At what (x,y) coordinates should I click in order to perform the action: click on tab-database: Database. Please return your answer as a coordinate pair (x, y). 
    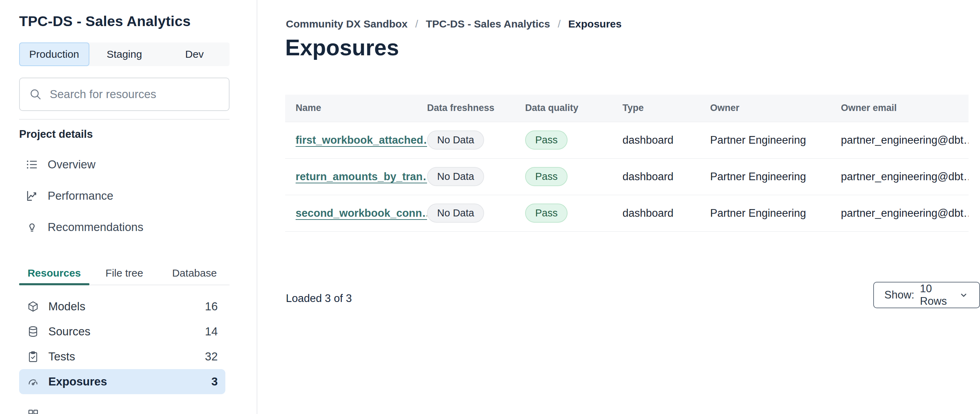
    Looking at the image, I should click on (194, 273).